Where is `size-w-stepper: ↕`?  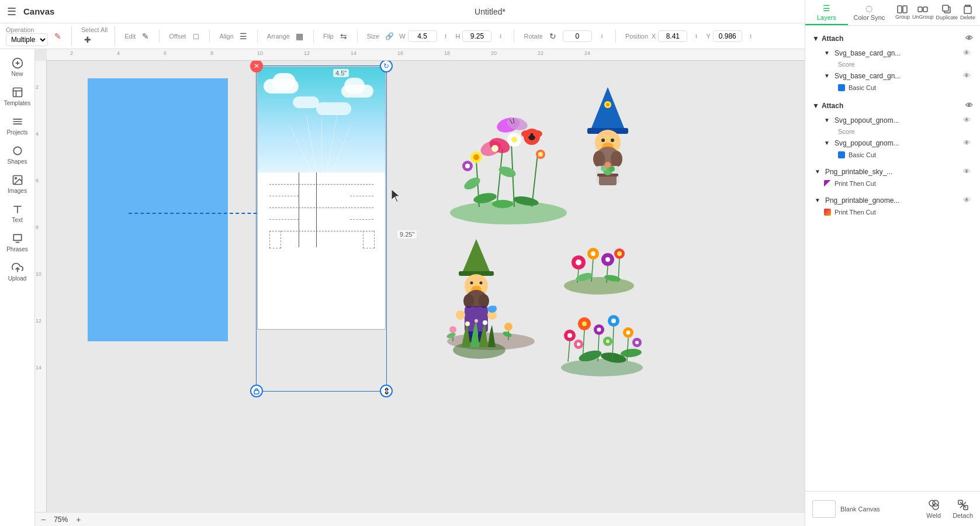 size-w-stepper: ↕ is located at coordinates (446, 36).